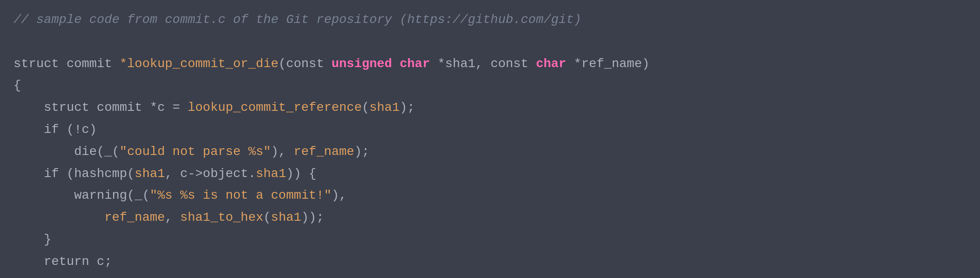 This screenshot has width=980, height=278. Describe the element at coordinates (490, 218) in the screenshot. I see `line-ref-name-sha1: ref_name, sha1_to_hex(sha1));` at that location.